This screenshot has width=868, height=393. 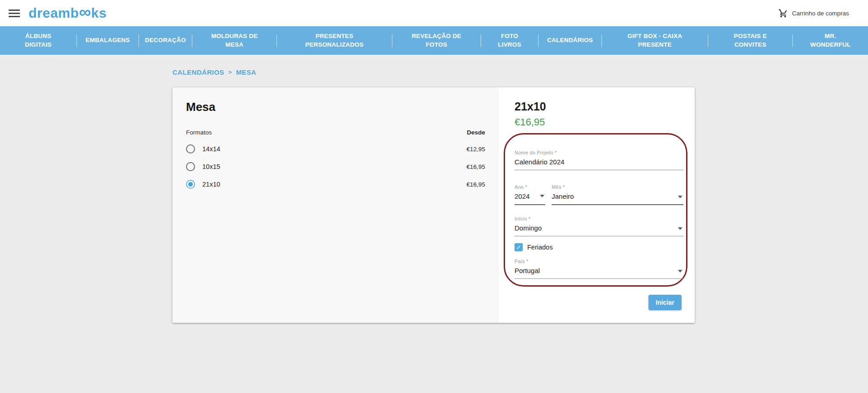 What do you see at coordinates (436, 41) in the screenshot?
I see `nav-item-revelacao-de-fotos: REVELAÇÃO DE FOTOS` at bounding box center [436, 41].